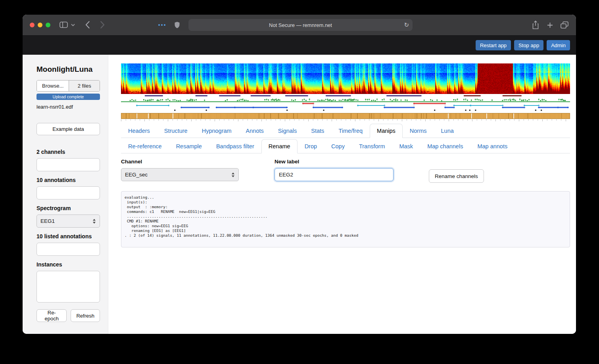 This screenshot has width=599, height=364. Describe the element at coordinates (492, 146) in the screenshot. I see `subtab-map-annots: Map annots` at that location.